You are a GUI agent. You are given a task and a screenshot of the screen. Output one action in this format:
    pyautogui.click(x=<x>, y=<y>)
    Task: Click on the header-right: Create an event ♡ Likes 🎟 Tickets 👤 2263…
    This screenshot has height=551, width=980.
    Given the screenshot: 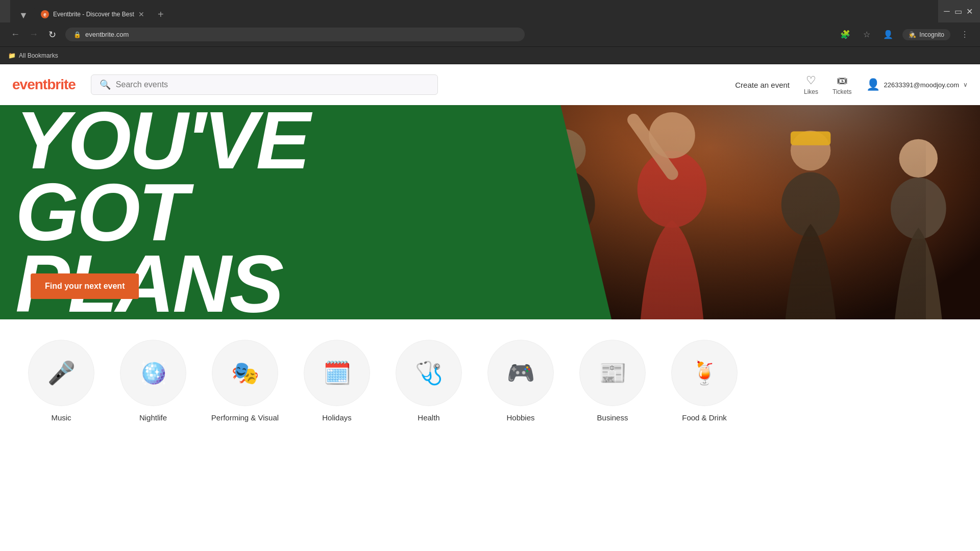 What is the action you would take?
    pyautogui.click(x=851, y=85)
    